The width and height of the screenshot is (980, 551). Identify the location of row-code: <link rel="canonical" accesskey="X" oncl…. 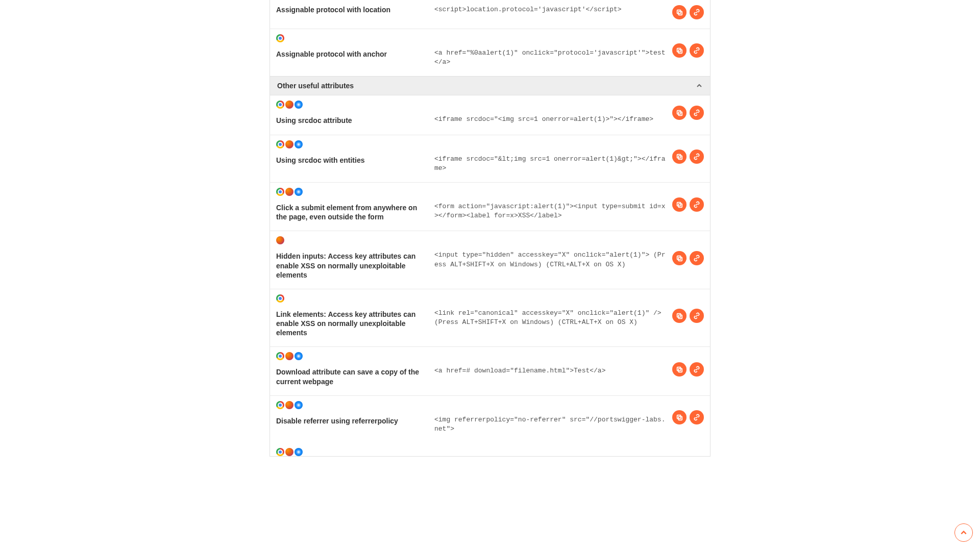
(550, 311).